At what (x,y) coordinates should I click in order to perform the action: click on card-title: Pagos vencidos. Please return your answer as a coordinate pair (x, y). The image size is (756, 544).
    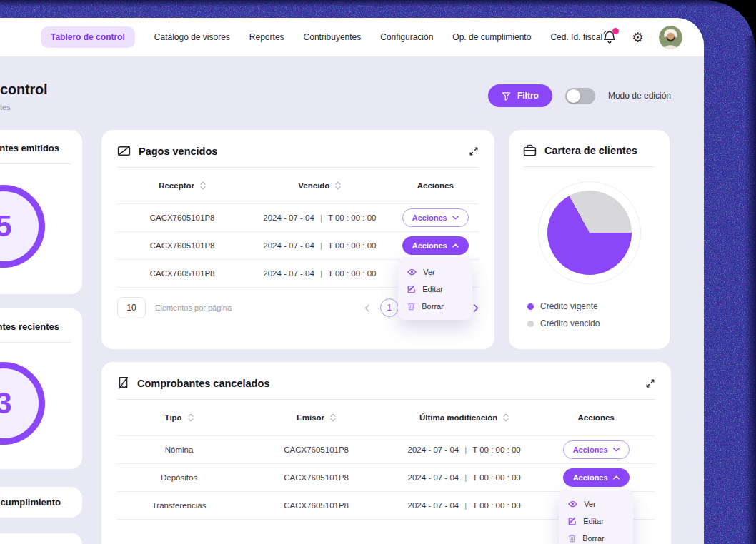
    Looking at the image, I should click on (300, 151).